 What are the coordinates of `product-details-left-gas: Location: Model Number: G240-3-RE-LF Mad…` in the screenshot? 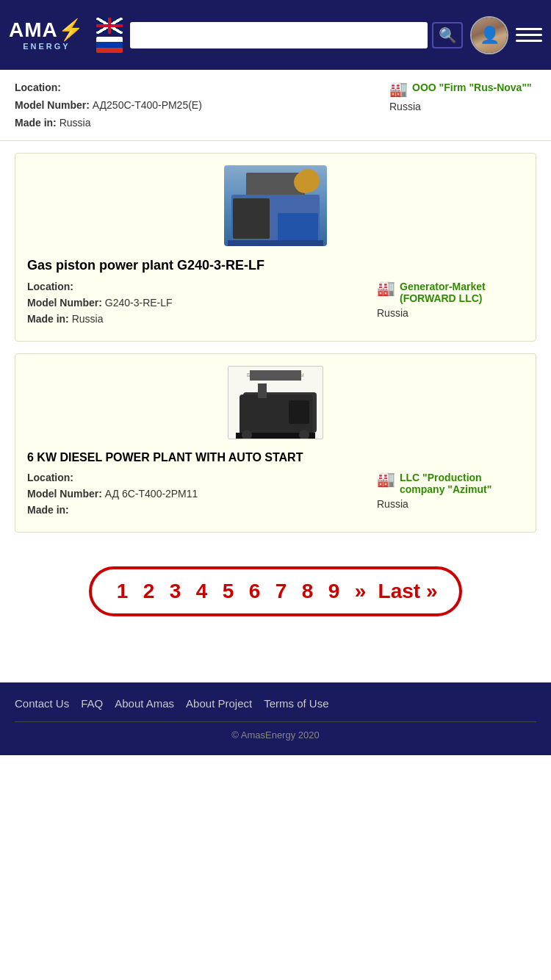 It's located at (198, 305).